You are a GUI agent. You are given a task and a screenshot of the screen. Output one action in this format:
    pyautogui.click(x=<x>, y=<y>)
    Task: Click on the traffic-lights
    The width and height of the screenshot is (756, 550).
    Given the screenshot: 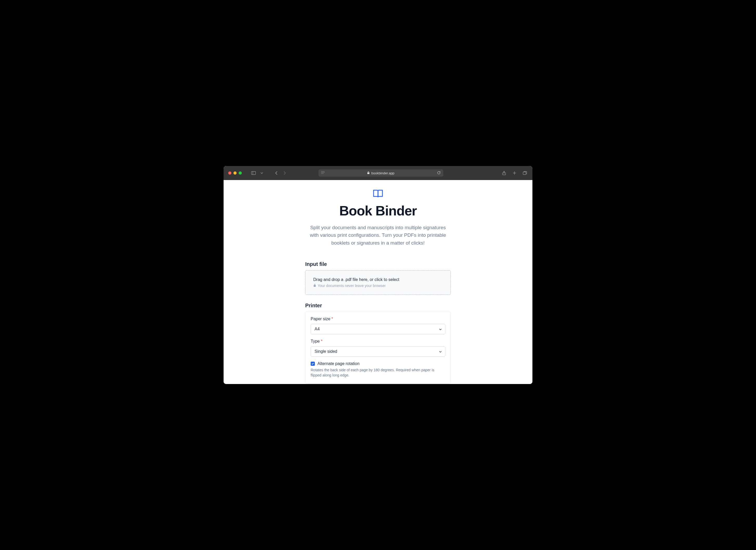 What is the action you would take?
    pyautogui.click(x=235, y=173)
    